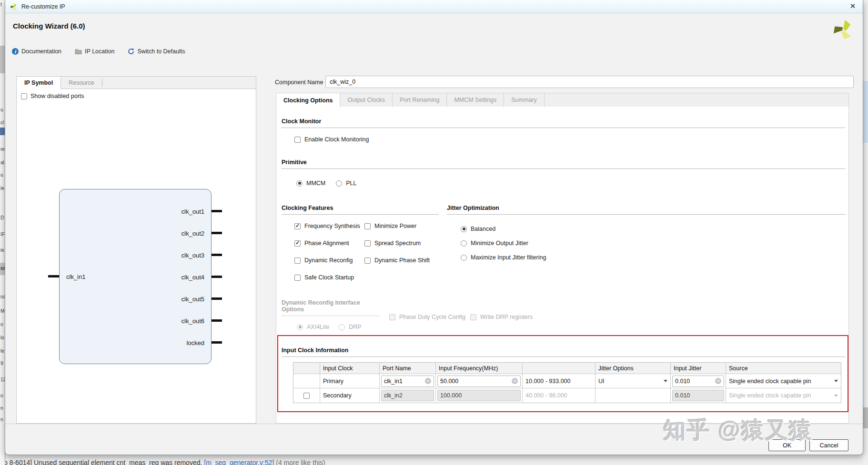 This screenshot has height=465, width=868. Describe the element at coordinates (57, 96) in the screenshot. I see `show-disabled-ports-label: Show disabled ports` at that location.